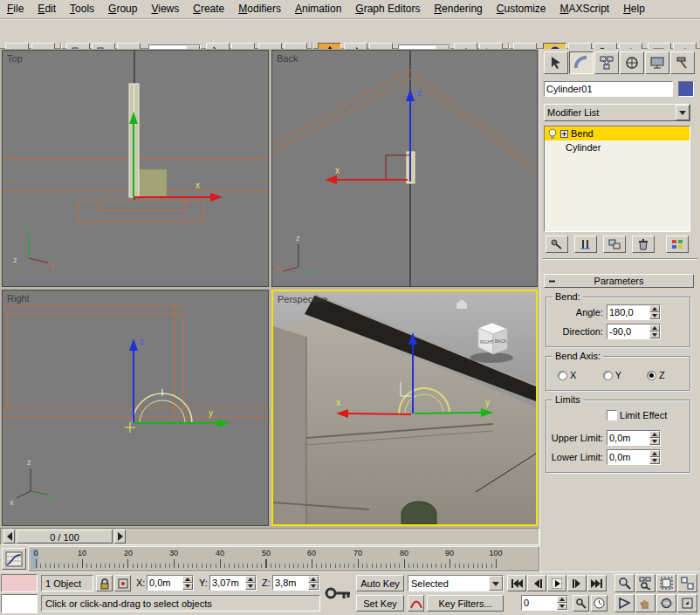 This screenshot has height=615, width=700. I want to click on menu-views: Views, so click(165, 9).